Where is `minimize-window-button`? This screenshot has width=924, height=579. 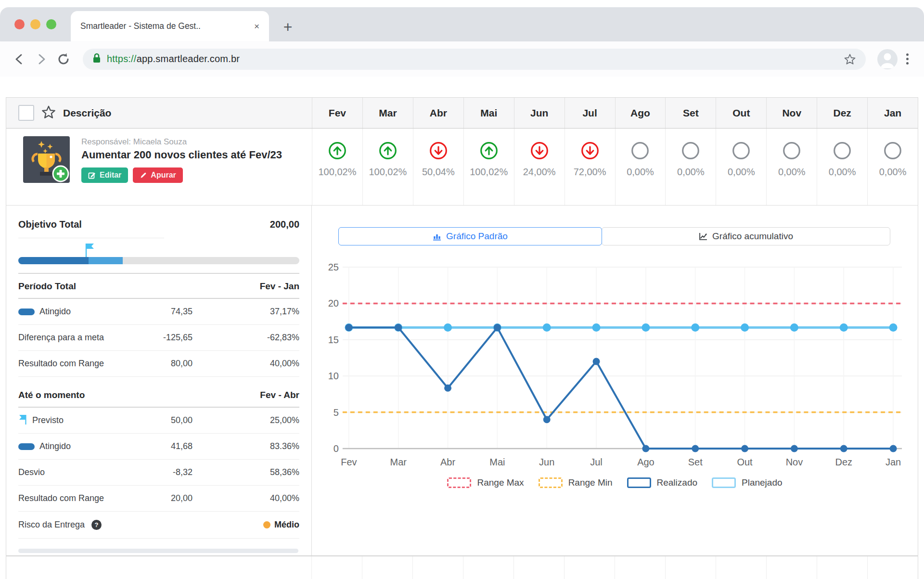 minimize-window-button is located at coordinates (36, 24).